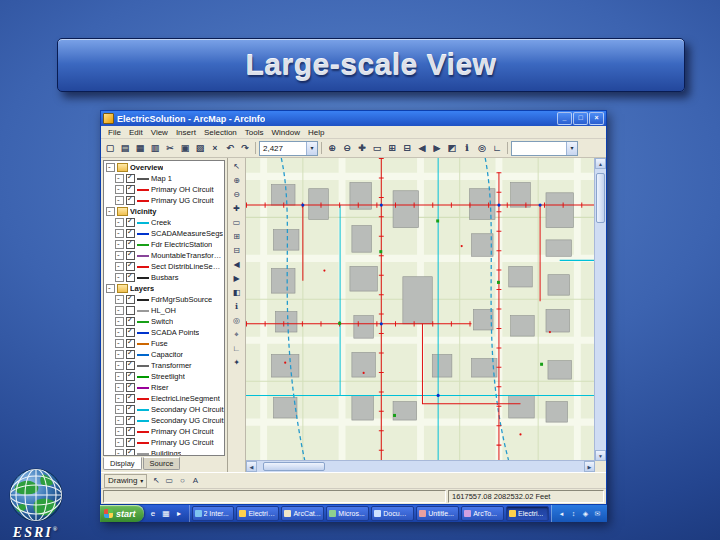 The image size is (720, 540). I want to click on undo-icon: ↶, so click(230, 148).